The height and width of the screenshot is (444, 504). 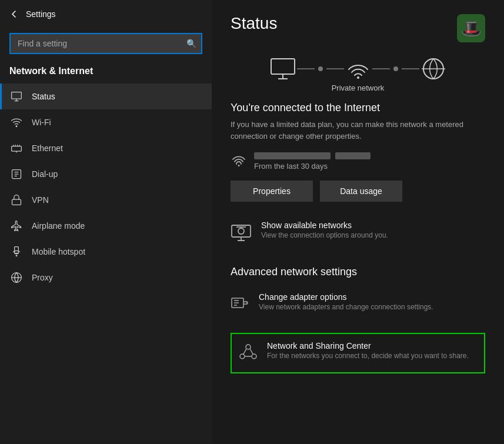 What do you see at coordinates (41, 14) in the screenshot?
I see `window-title: Settings` at bounding box center [41, 14].